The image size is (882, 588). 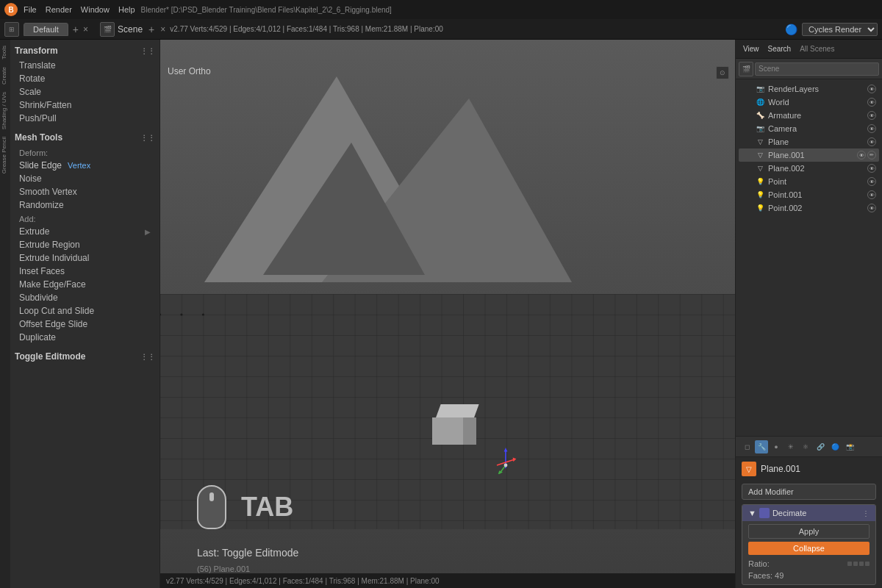 What do you see at coordinates (151, 29) in the screenshot?
I see `scene-add-button: +` at bounding box center [151, 29].